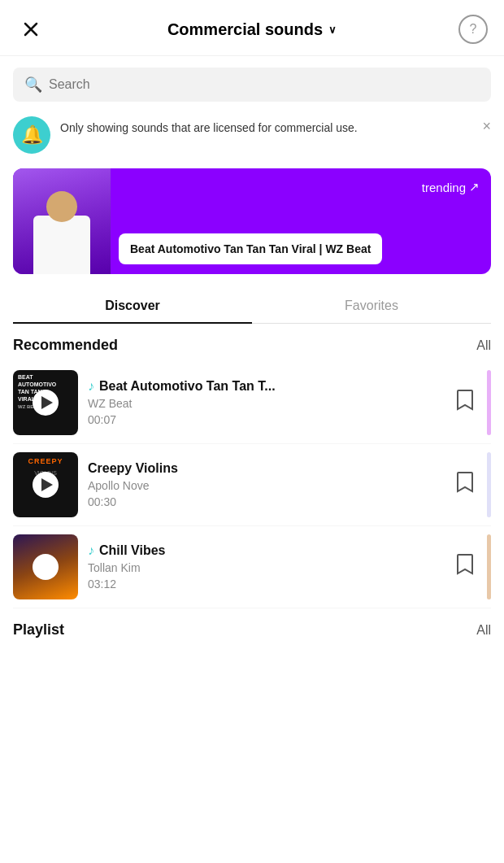 This screenshot has width=504, height=863. What do you see at coordinates (484, 630) in the screenshot?
I see `playlist-all-button: All` at bounding box center [484, 630].